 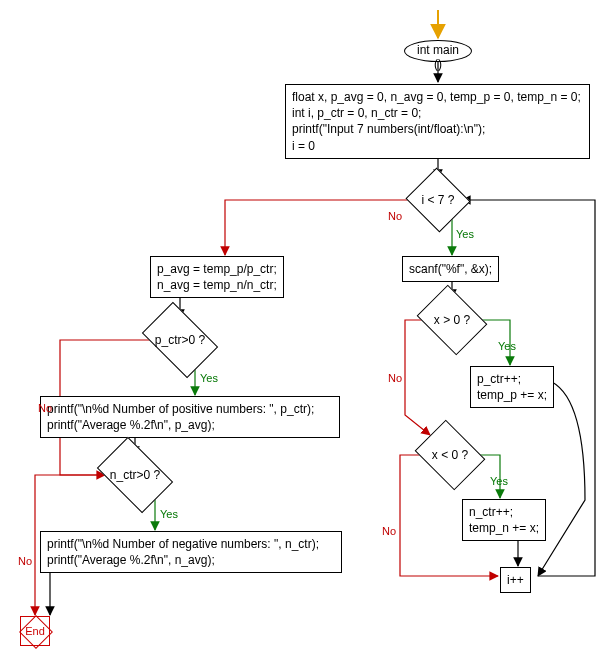 I want to click on print-neg-block: printf("\n%d Number of negative numbers:…, so click(x=191, y=552).